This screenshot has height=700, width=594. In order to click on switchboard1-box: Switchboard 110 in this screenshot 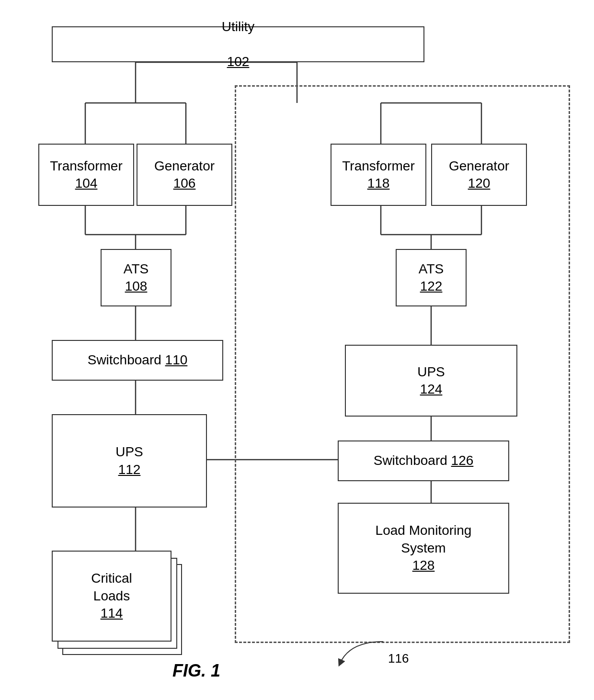, I will do `click(137, 360)`.